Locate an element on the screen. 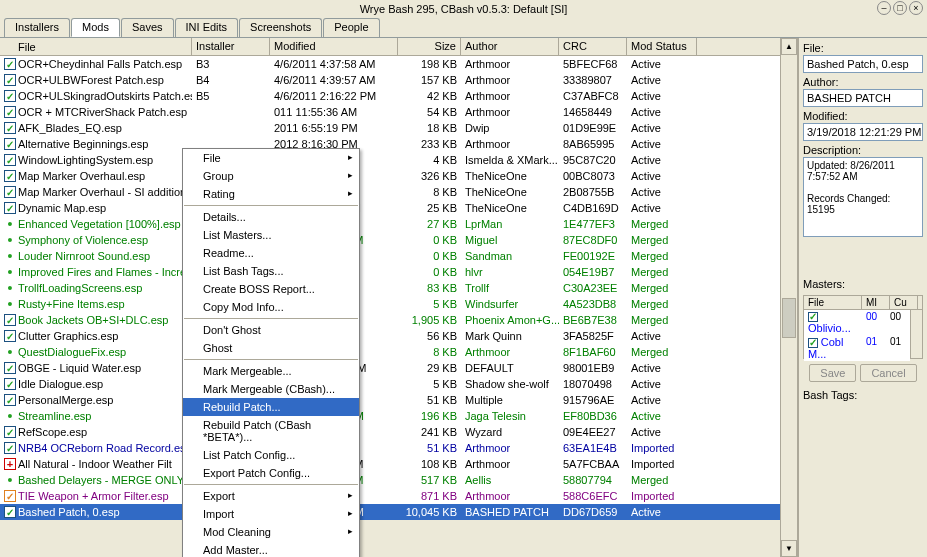  menu-item-list-patch-config: List Patch Config... is located at coordinates (271, 455).